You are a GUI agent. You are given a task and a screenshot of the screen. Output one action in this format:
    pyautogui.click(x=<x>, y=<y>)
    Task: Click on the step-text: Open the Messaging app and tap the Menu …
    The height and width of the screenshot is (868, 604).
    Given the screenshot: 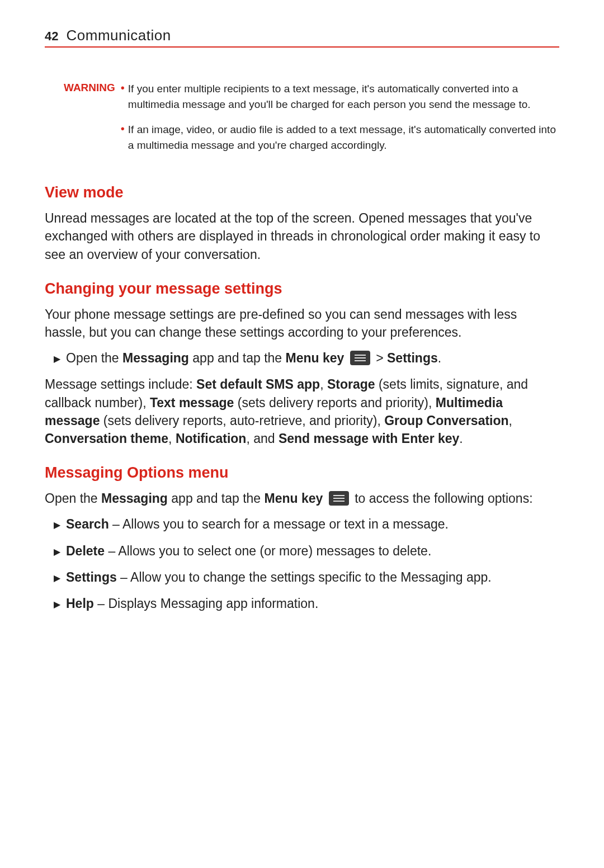 What is the action you would take?
    pyautogui.click(x=254, y=358)
    